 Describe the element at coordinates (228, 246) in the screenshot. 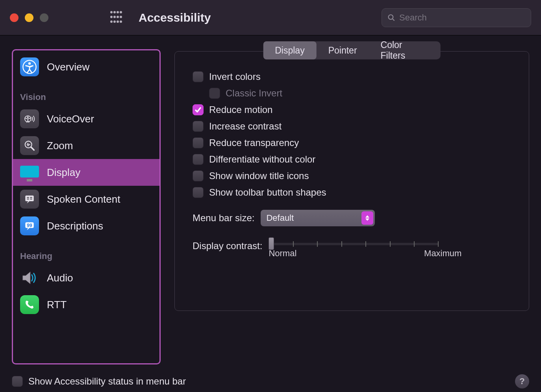

I see `display-contrast-label: Display contrast:` at that location.